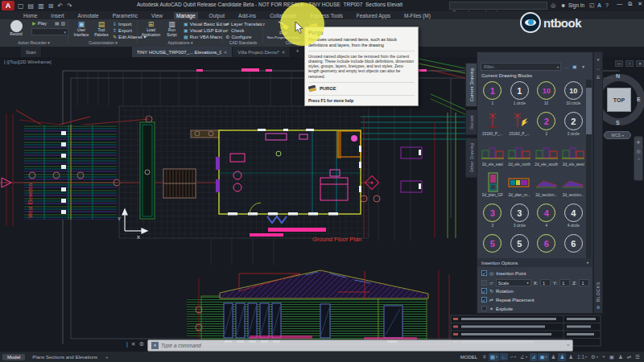 Image resolution: width=644 pixels, height=362 pixels. Describe the element at coordinates (583, 67) in the screenshot. I see `view-options-caret: ▾` at that location.